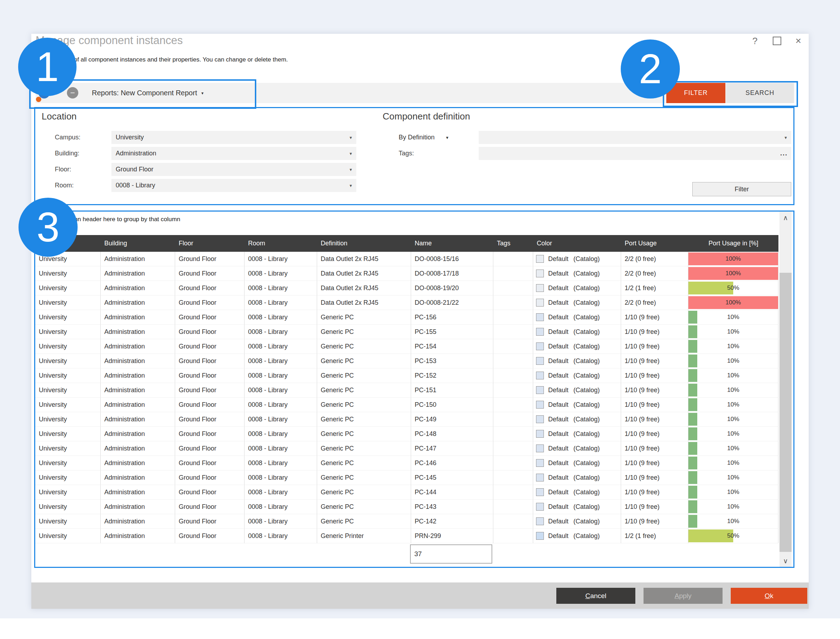  What do you see at coordinates (786, 218) in the screenshot?
I see `scroll-up-icon: ∧` at bounding box center [786, 218].